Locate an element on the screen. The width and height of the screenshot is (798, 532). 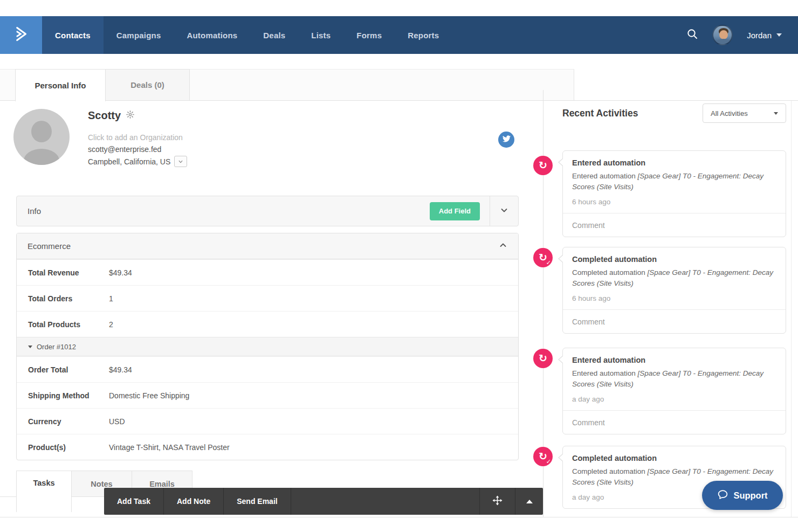
field-row-total-revenue: Total Revenue $49.34 is located at coordinates (267, 272).